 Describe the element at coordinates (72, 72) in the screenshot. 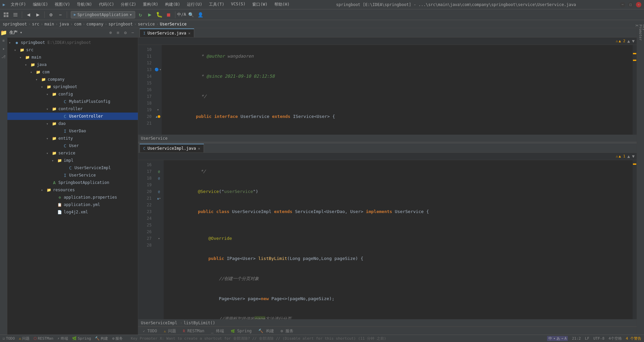

I see `tree-com: ▾ 📁 com` at that location.